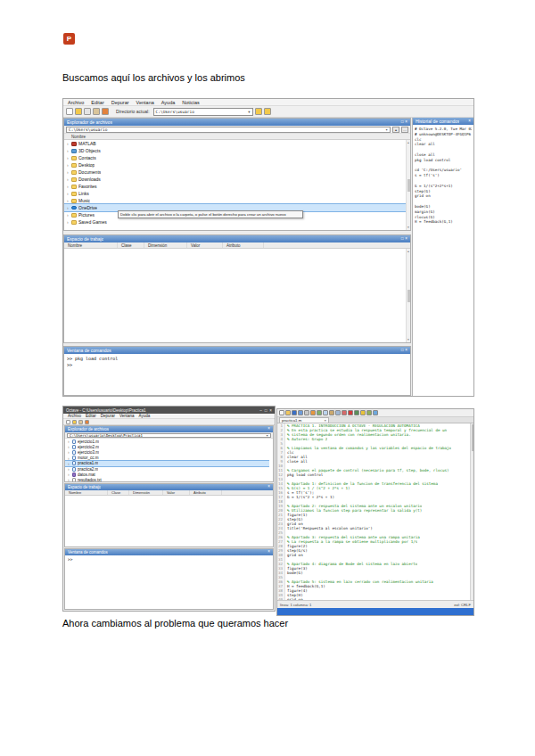 The width and height of the screenshot is (535, 756). Describe the element at coordinates (228, 130) in the screenshot. I see `path-combo: C:\Users\usuario ▾` at that location.